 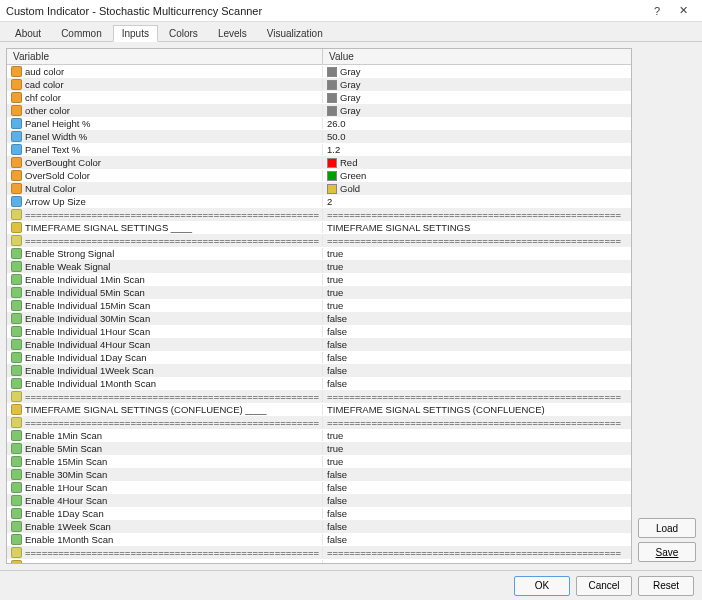 I want to click on param-row: Panel Text %1.2, so click(x=319, y=150).